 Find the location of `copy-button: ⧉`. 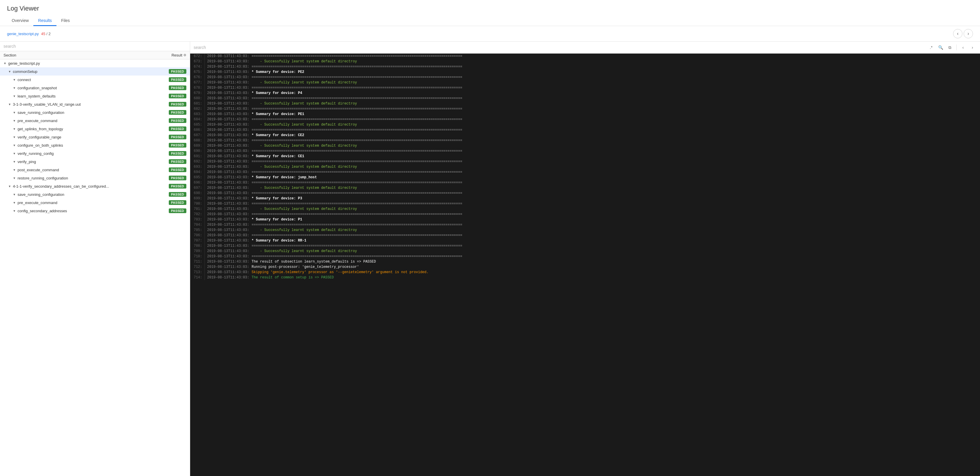

copy-button: ⧉ is located at coordinates (950, 47).